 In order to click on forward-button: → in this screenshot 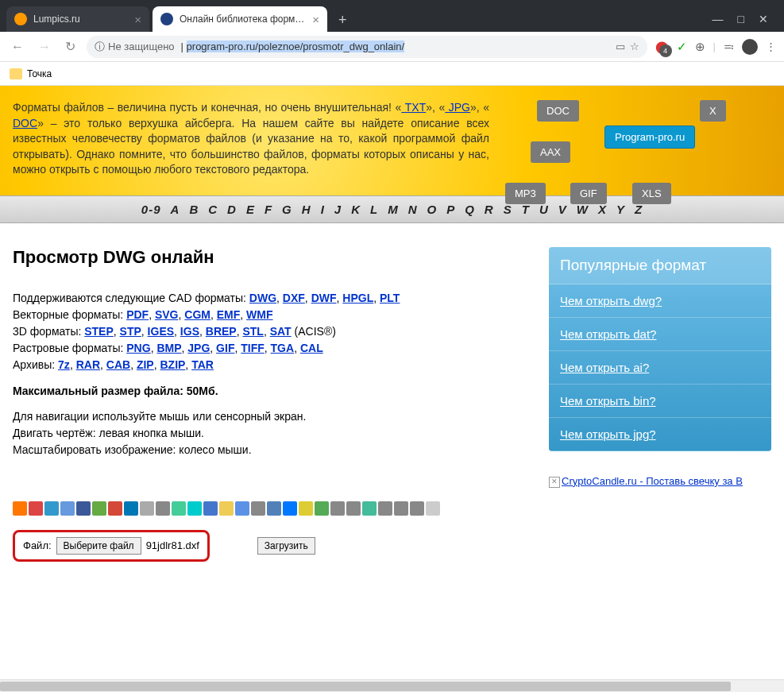, I will do `click(44, 47)`.